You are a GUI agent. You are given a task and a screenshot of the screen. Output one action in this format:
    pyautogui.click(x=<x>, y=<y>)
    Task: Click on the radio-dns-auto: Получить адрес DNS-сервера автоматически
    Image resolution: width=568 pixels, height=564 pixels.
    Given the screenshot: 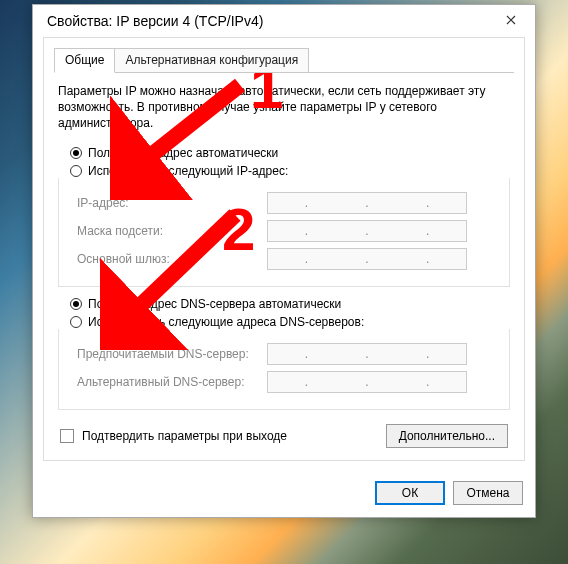 What is the action you would take?
    pyautogui.click(x=292, y=304)
    